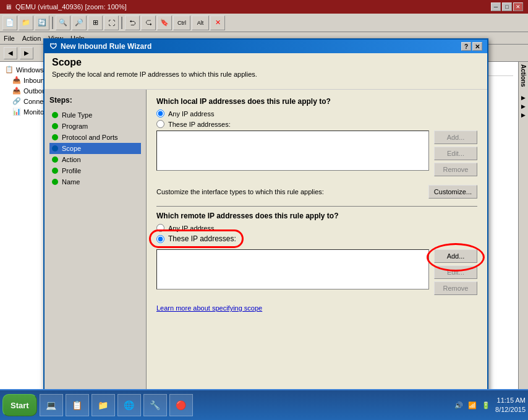 The height and width of the screenshot is (420, 528). Describe the element at coordinates (182, 23) in the screenshot. I see `toolbar-ctrl: Ctrl` at that location.